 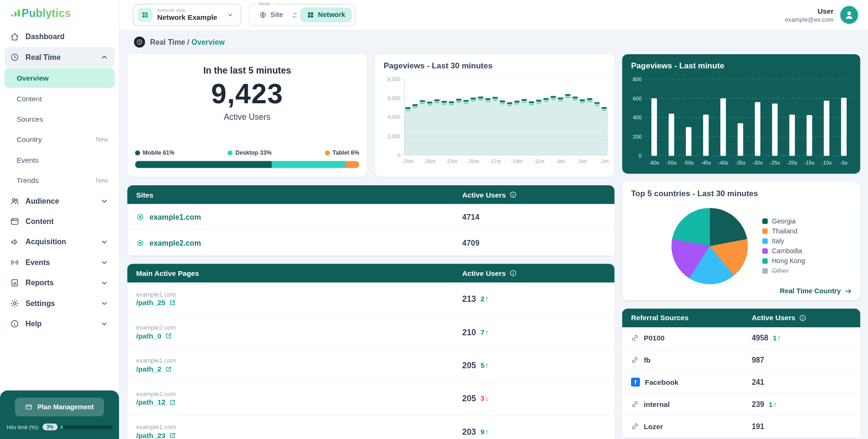 What do you see at coordinates (691, 360) in the screenshot?
I see `referral-name: fb` at bounding box center [691, 360].